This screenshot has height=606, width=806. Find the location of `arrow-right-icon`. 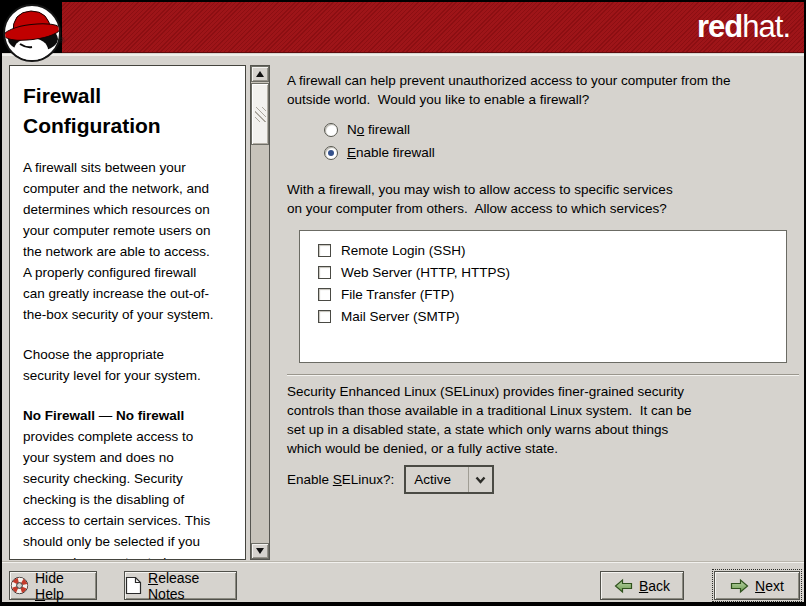

arrow-right-icon is located at coordinates (740, 586).